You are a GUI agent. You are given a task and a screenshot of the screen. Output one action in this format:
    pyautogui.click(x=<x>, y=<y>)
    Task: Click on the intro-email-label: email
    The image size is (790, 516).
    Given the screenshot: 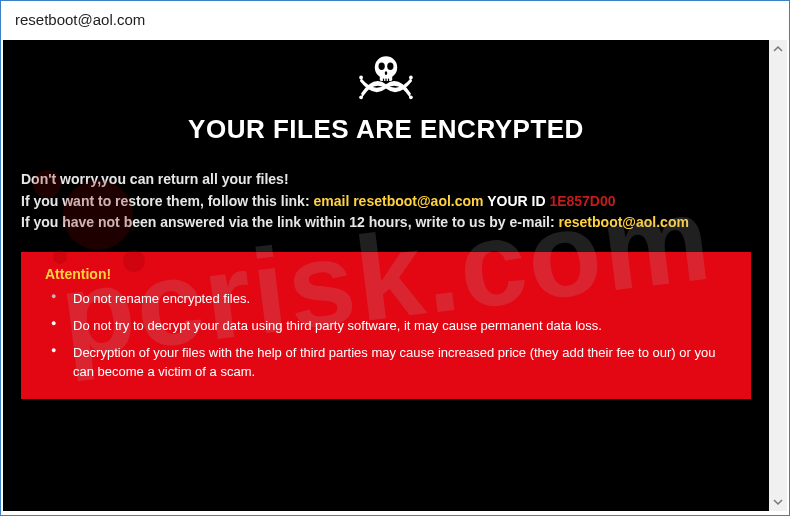 What is the action you would take?
    pyautogui.click(x=333, y=201)
    